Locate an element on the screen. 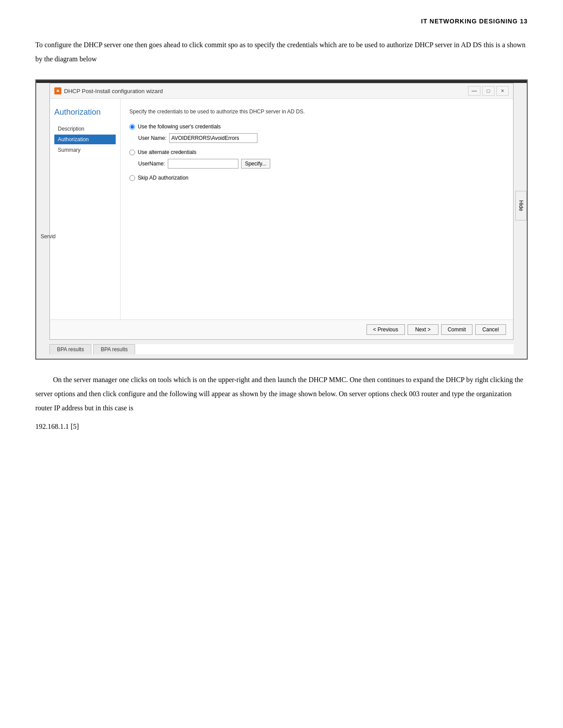 This screenshot has width=563, height=728. intro-paragraph: To configure the DHCP server one then go… is located at coordinates (282, 52).